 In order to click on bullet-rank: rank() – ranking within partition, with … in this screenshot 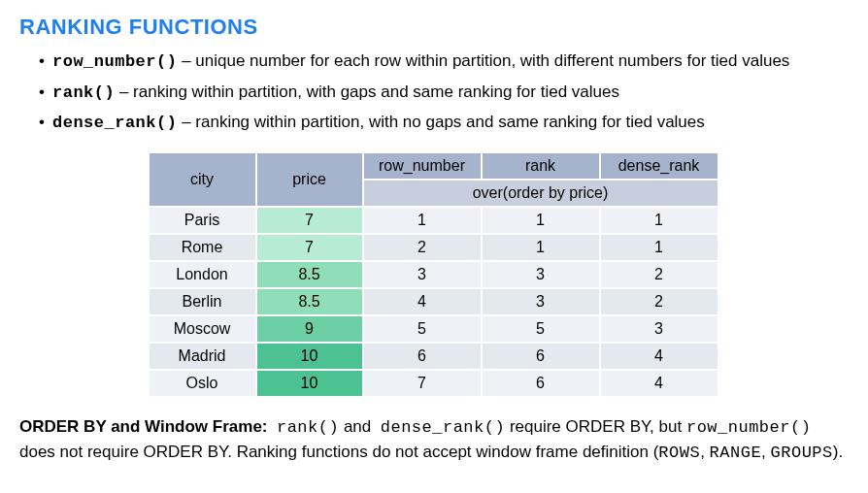, I will do `click(444, 93)`.